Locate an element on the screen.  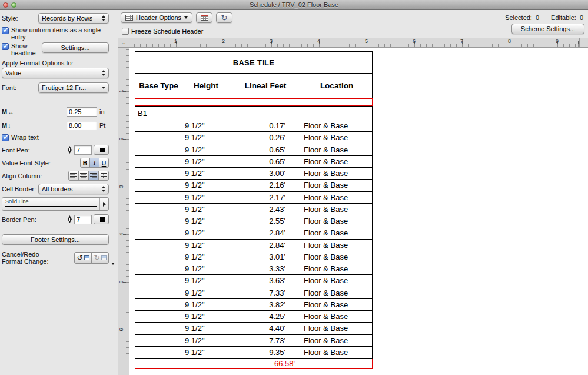
zoom-button is located at coordinates (14, 5).